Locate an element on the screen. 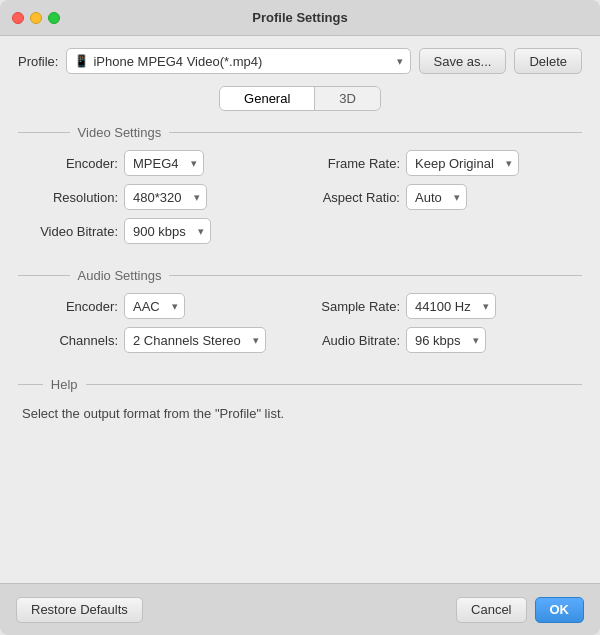  frame-rate-row: Frame Rate: Keep Original is located at coordinates (441, 163).